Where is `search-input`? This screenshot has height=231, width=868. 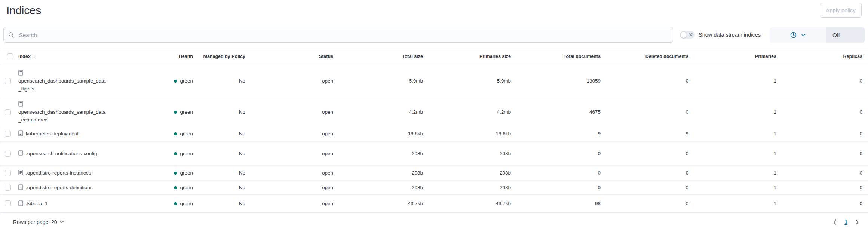 search-input is located at coordinates (338, 35).